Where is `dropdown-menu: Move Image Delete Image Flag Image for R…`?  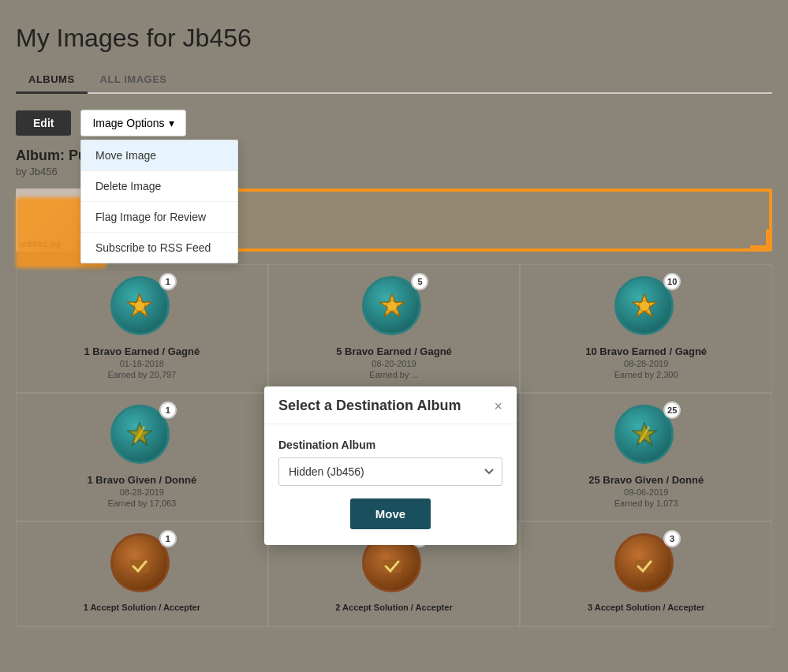
dropdown-menu: Move Image Delete Image Flag Image for R… is located at coordinates (159, 202).